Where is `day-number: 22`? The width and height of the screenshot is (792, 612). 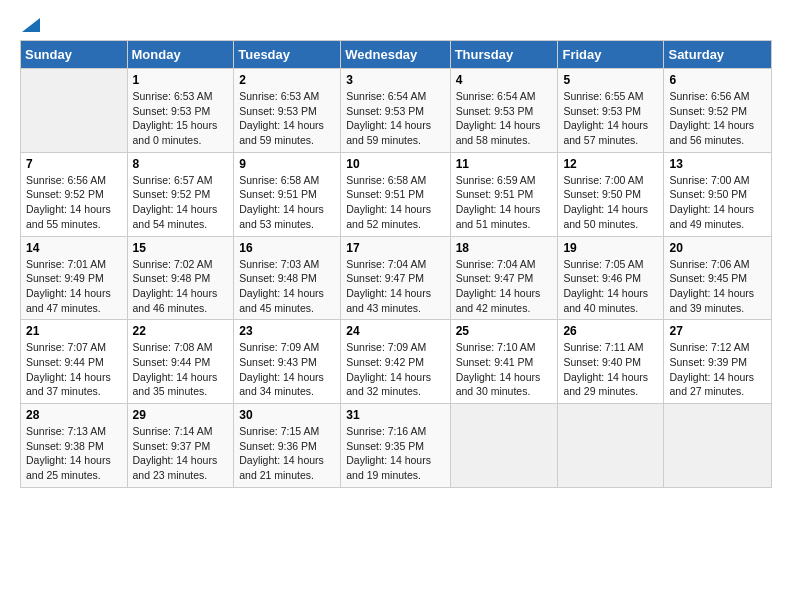 day-number: 22 is located at coordinates (181, 331).